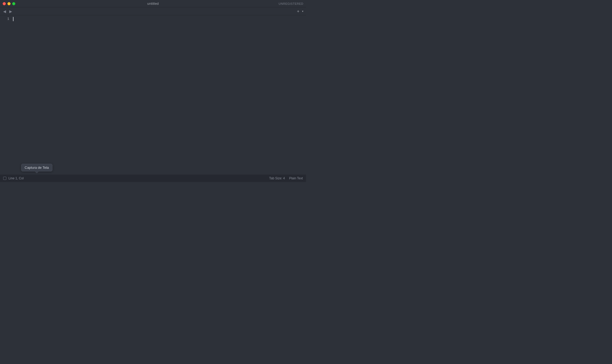 The image size is (612, 364). What do you see at coordinates (159, 19) in the screenshot?
I see `cursor-line` at bounding box center [159, 19].